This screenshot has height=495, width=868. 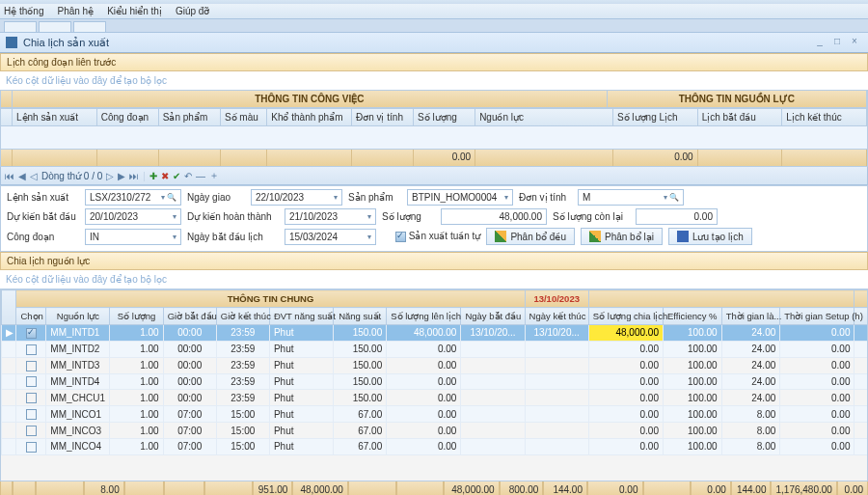 What do you see at coordinates (110, 176) in the screenshot?
I see `nav-nextpage-icon: ▷` at bounding box center [110, 176].